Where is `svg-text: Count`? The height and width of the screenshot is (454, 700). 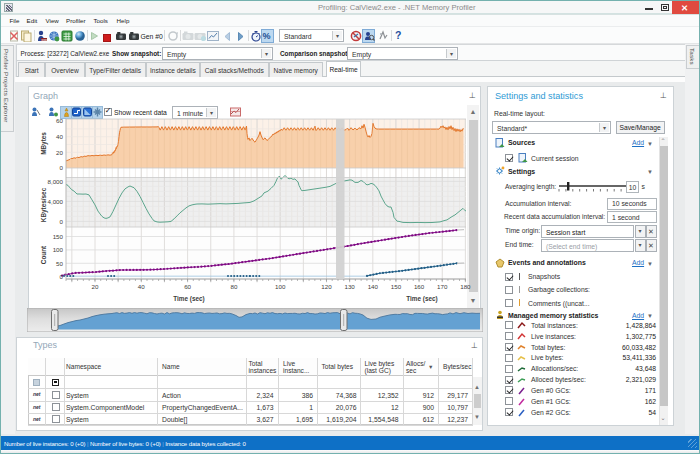 svg-text: Count is located at coordinates (44, 254).